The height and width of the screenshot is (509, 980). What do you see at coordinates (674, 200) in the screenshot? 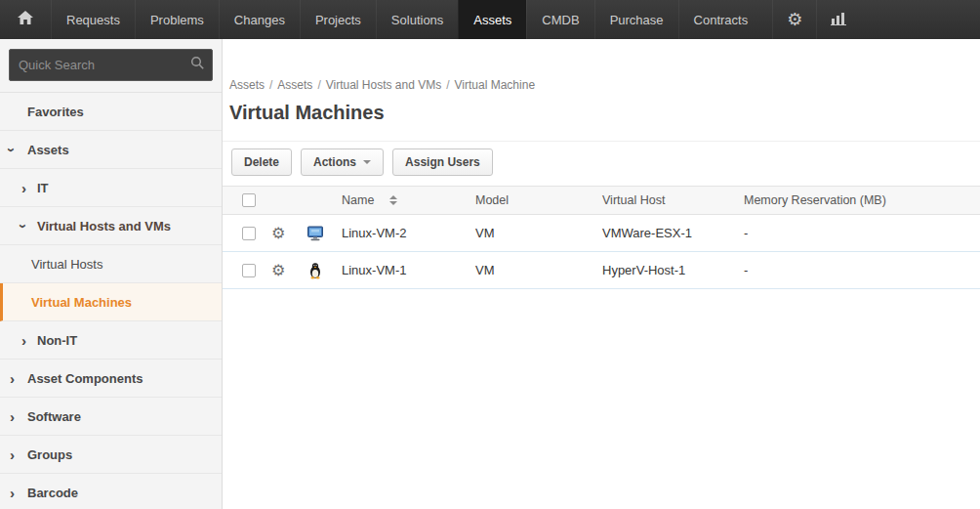
I see `column-header-virtual-host: Virtual Host` at bounding box center [674, 200].